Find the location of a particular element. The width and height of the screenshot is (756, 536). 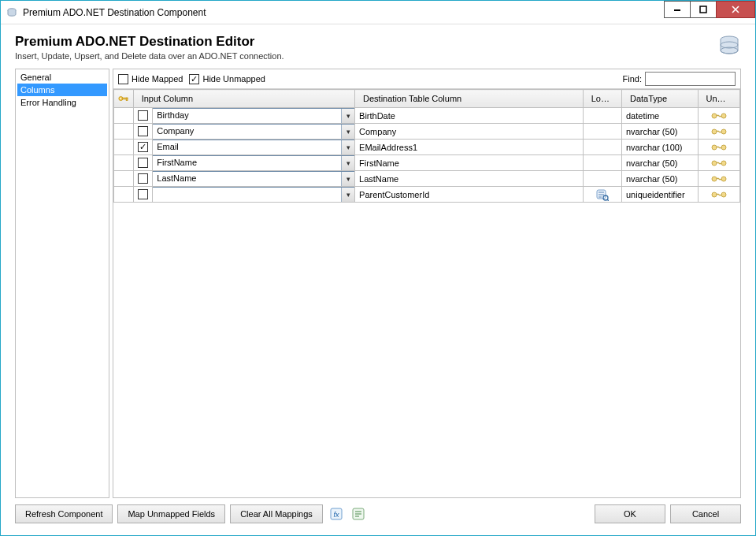

hide-mapped-checkbox is located at coordinates (123, 79).